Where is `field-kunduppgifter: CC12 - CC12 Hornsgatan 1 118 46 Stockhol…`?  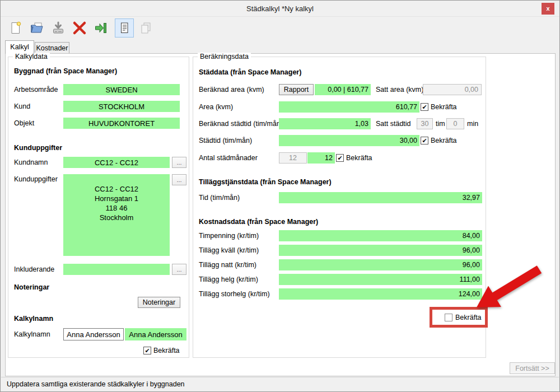 field-kunduppgifter: CC12 - CC12 Hornsgatan 1 118 46 Stockhol… is located at coordinates (116, 215).